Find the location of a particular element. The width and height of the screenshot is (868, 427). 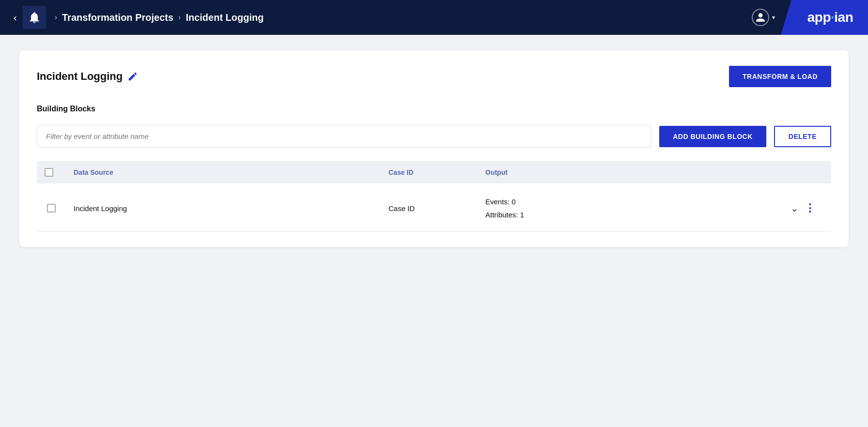

nav-right: ▾ is located at coordinates (763, 17).